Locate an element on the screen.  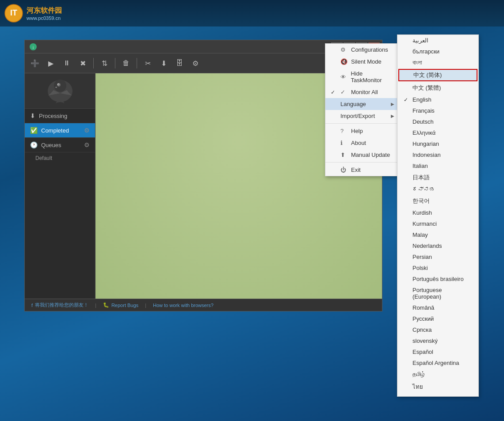
menu-item-monitor_all: ✓✓Monitor All is located at coordinates (363, 92).